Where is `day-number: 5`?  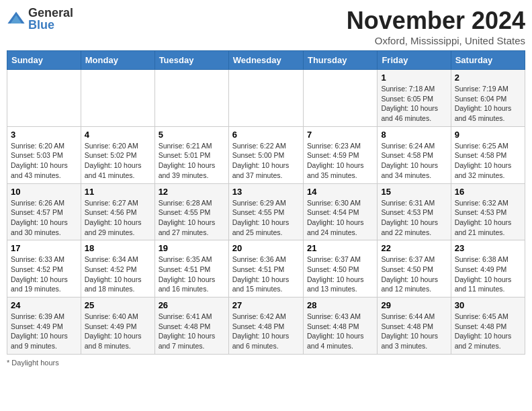 day-number: 5 is located at coordinates (192, 134).